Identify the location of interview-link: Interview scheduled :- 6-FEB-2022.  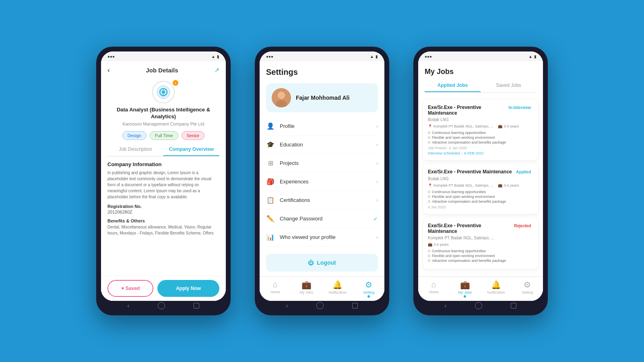
(481, 153).